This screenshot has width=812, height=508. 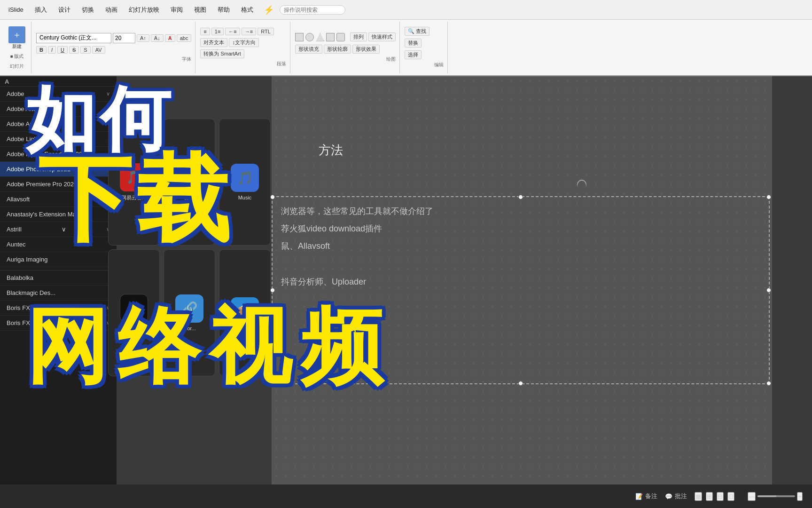 What do you see at coordinates (752, 497) in the screenshot?
I see `zoom-out-button: —` at bounding box center [752, 497].